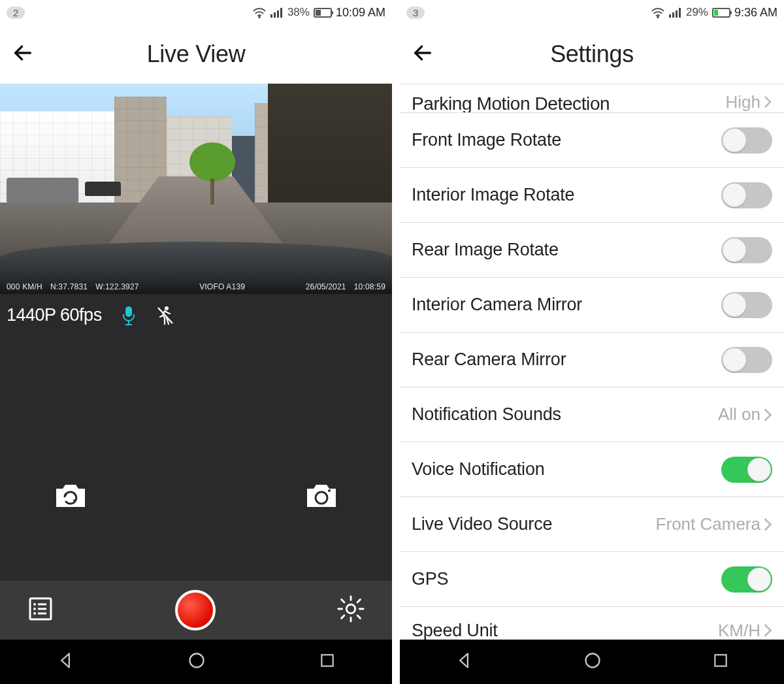 Image resolution: width=784 pixels, height=684 pixels. Describe the element at coordinates (592, 250) in the screenshot. I see `setting-row-rear-image-rotate: Rear Image Rotate` at that location.